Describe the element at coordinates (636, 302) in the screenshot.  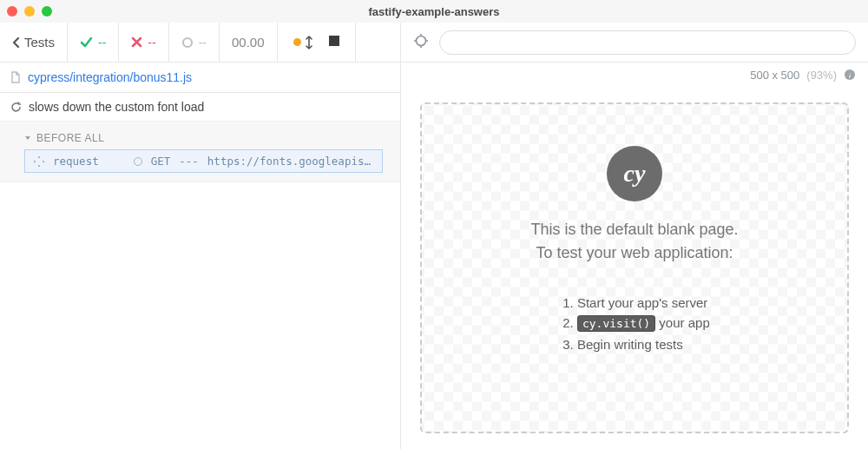
I see `step-1: Start your app's server` at that location.